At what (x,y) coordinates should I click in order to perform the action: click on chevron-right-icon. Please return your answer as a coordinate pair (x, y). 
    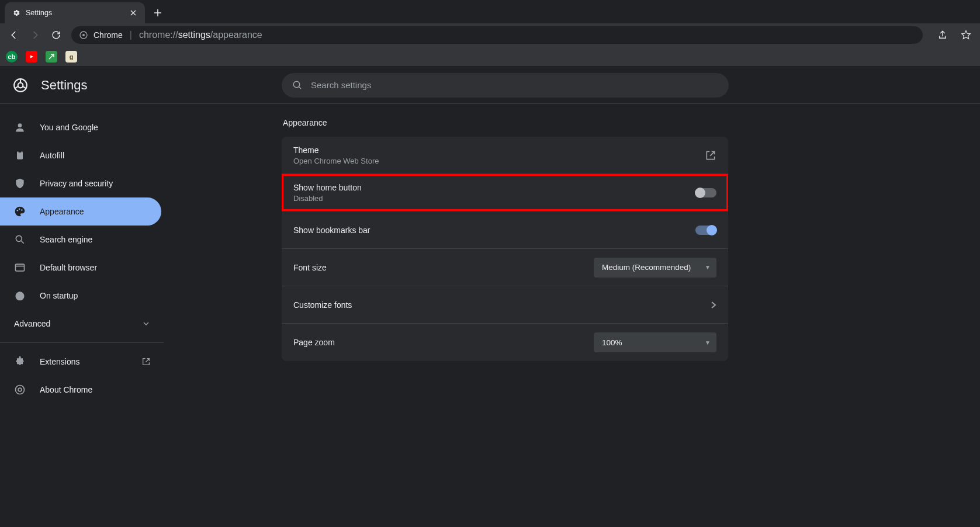
    Looking at the image, I should click on (714, 305).